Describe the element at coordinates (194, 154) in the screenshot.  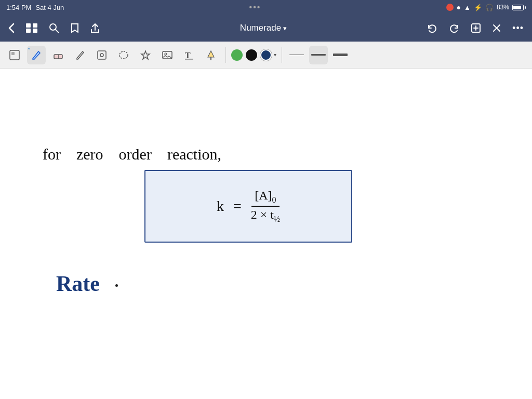
I see `word-reaction: reaction,` at that location.